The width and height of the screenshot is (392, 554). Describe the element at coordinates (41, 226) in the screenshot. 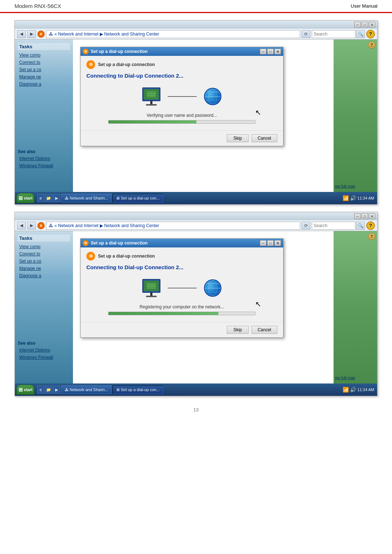

I see `ie-icon-2: e` at that location.